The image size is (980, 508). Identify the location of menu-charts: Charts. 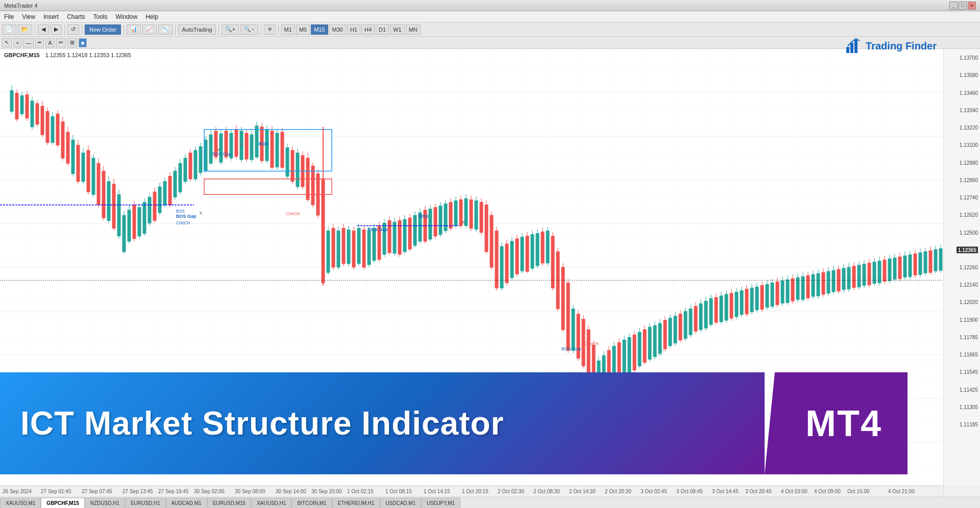
(76, 17).